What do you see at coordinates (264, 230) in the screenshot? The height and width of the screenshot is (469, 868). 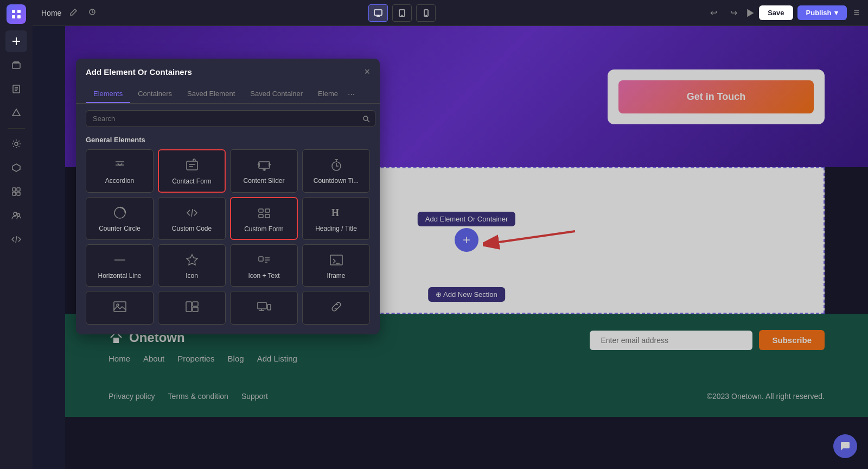 I see `custom-form-label: Custom Form` at bounding box center [264, 230].